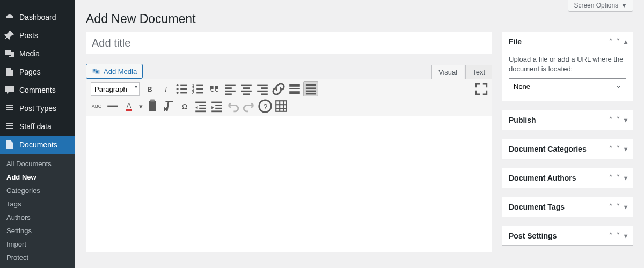 Image resolution: width=644 pixels, height=268 pixels. Describe the element at coordinates (198, 89) in the screenshot. I see `numbered-list-button: 123` at that location.